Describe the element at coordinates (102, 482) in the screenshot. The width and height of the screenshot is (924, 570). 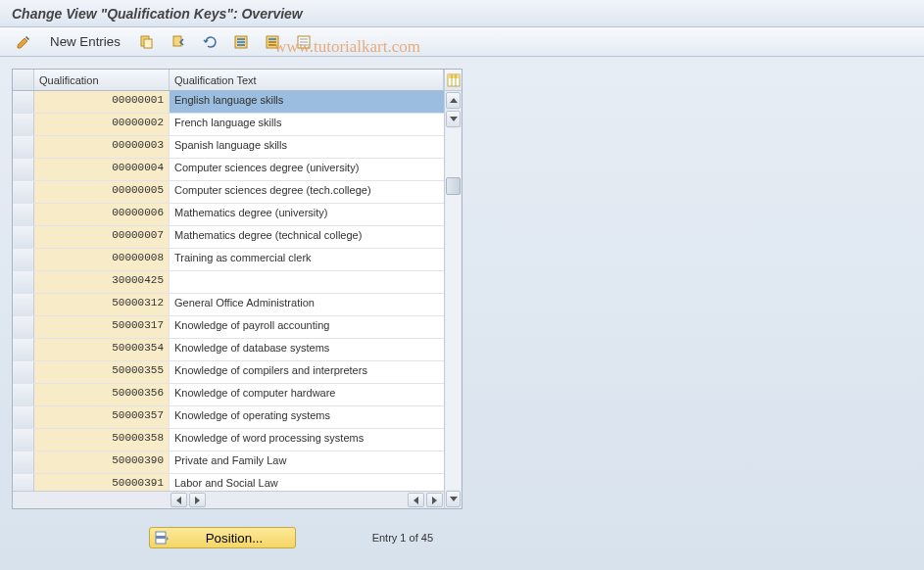
I see `qualification-cell: 50000391` at that location.